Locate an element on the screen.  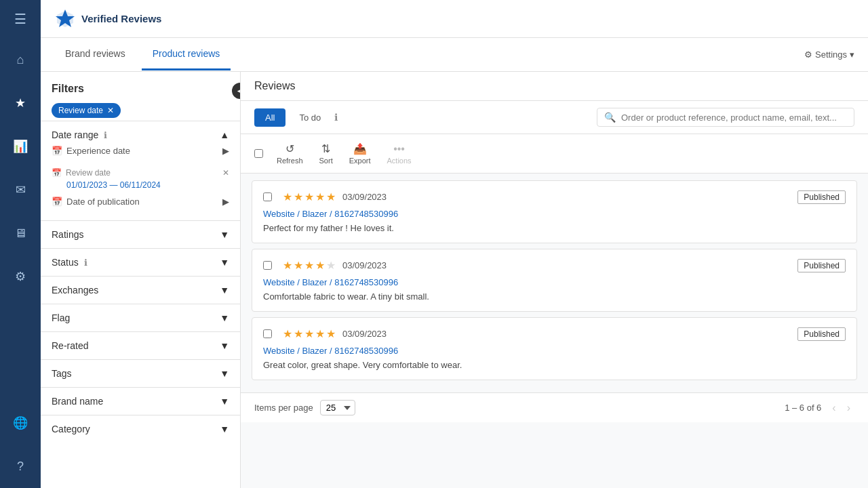
pagination-bar: Items per page 25 50 100 1 – 6 of 6 ‹ › is located at coordinates (555, 407).